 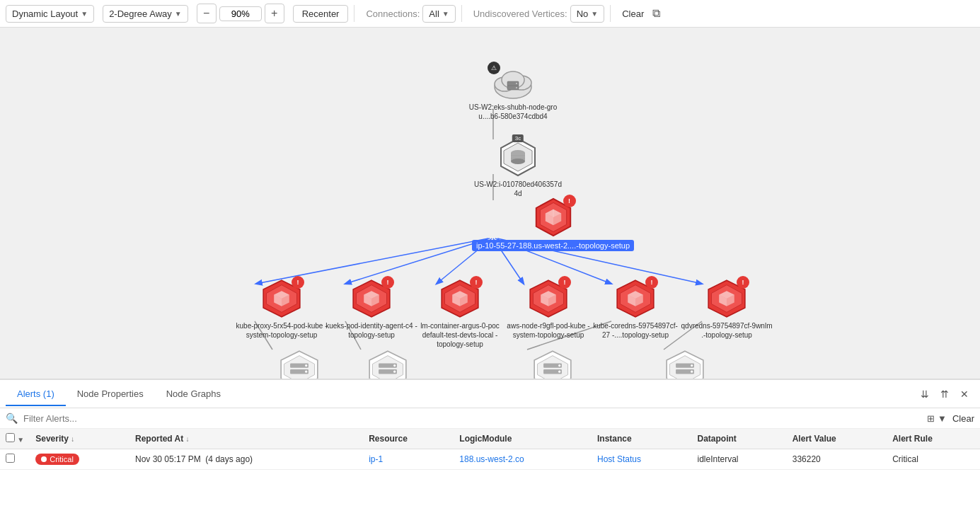 What do you see at coordinates (246, 439) in the screenshot?
I see `col-reported-at: Reported At ↓` at bounding box center [246, 439].